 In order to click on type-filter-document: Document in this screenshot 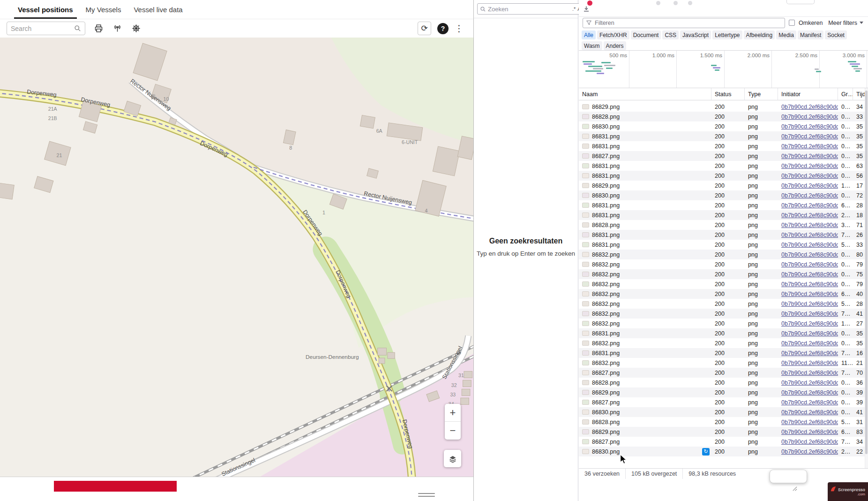, I will do `click(646, 35)`.